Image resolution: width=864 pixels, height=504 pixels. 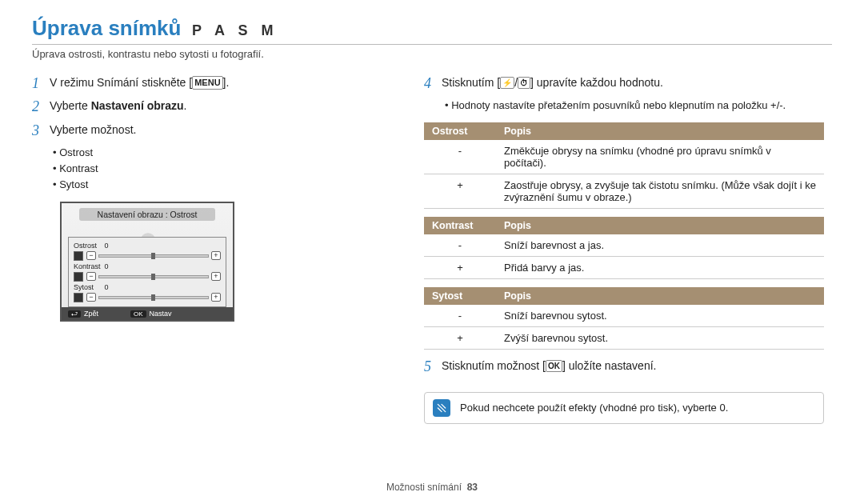 I want to click on info-box: Pokud nechcete použít efekty (vhodné pro…, so click(x=624, y=408).